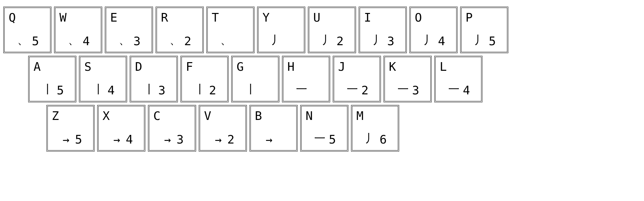 This screenshot has width=644, height=201. What do you see at coordinates (255, 79) in the screenshot?
I see `key-g: G 丨` at bounding box center [255, 79].